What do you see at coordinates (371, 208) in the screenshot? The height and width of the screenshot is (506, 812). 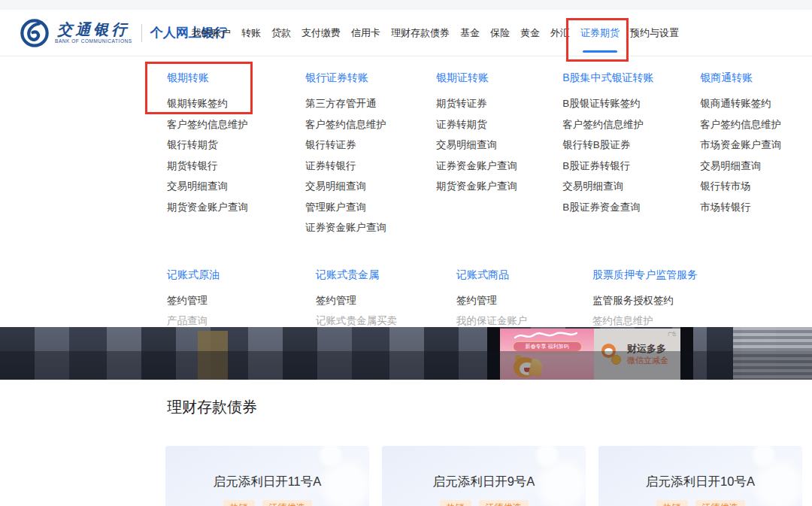 I see `menu-item: 管理账户查询` at bounding box center [371, 208].